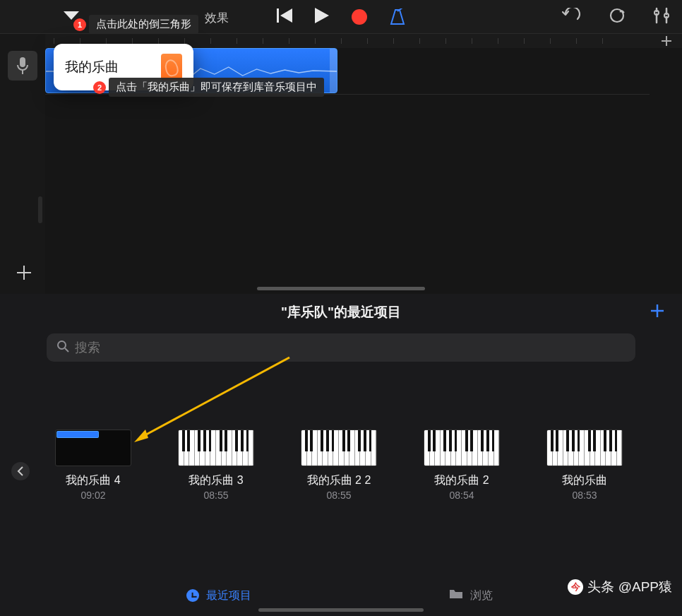 This screenshot has height=616, width=682. Describe the element at coordinates (575, 587) in the screenshot. I see `toutiao-logo-icon: 今` at that location.